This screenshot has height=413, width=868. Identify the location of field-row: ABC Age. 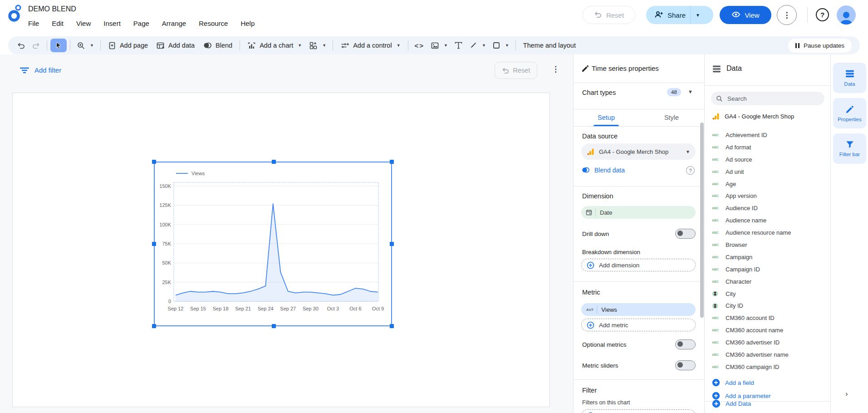
(768, 184).